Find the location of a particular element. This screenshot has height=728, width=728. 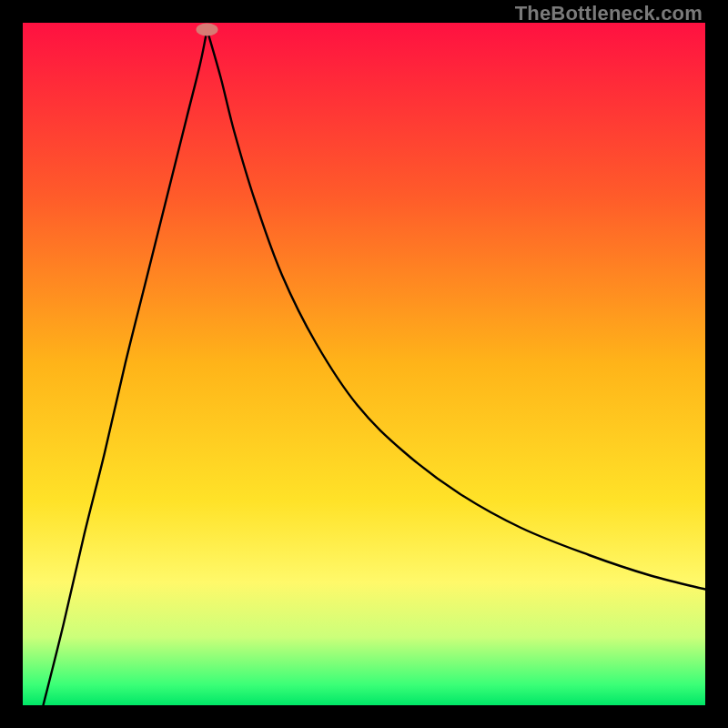

minimum-marker is located at coordinates (207, 30).